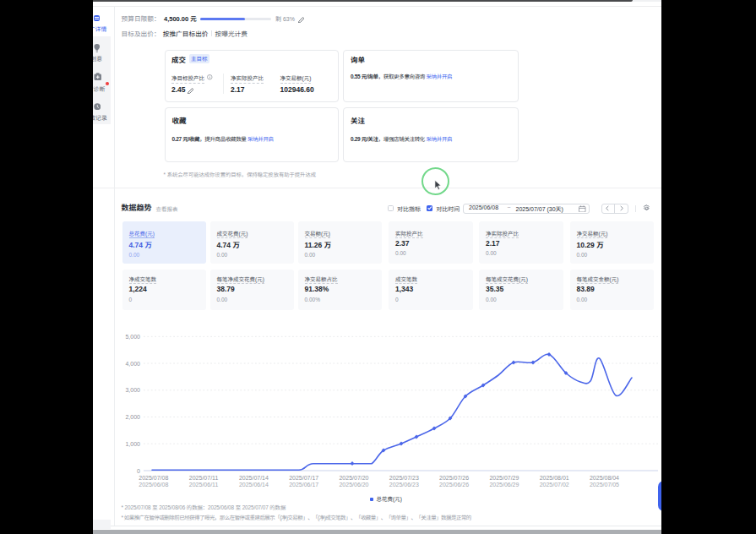 The height and width of the screenshot is (534, 756). I want to click on svg-text: 2025/06/08, so click(154, 485).